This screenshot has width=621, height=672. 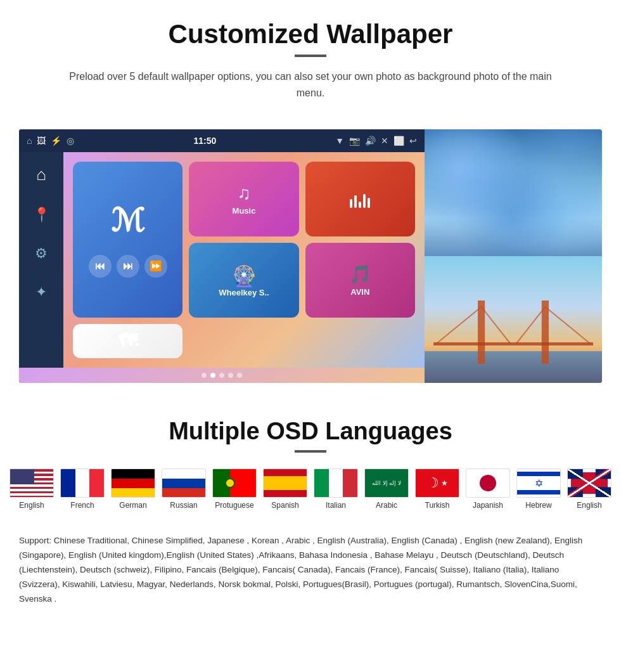 What do you see at coordinates (184, 483) in the screenshot?
I see `flag-russia` at bounding box center [184, 483].